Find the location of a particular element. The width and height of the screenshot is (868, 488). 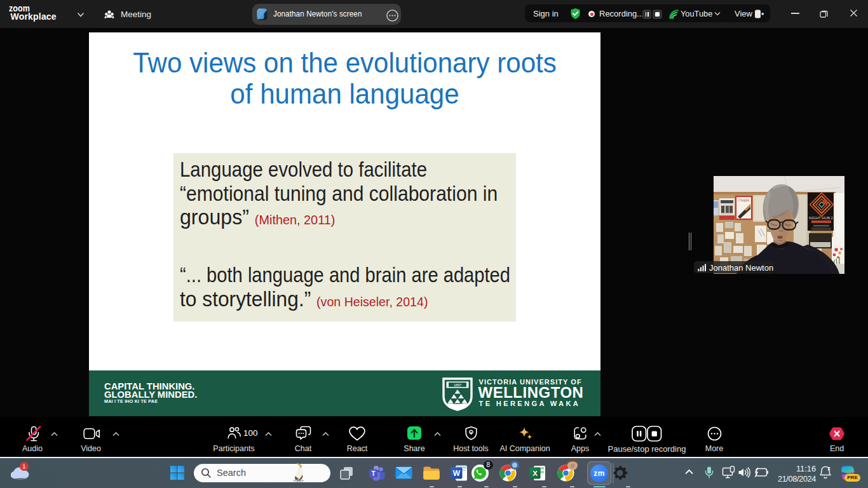

svg-text: z is located at coordinates (829, 468).